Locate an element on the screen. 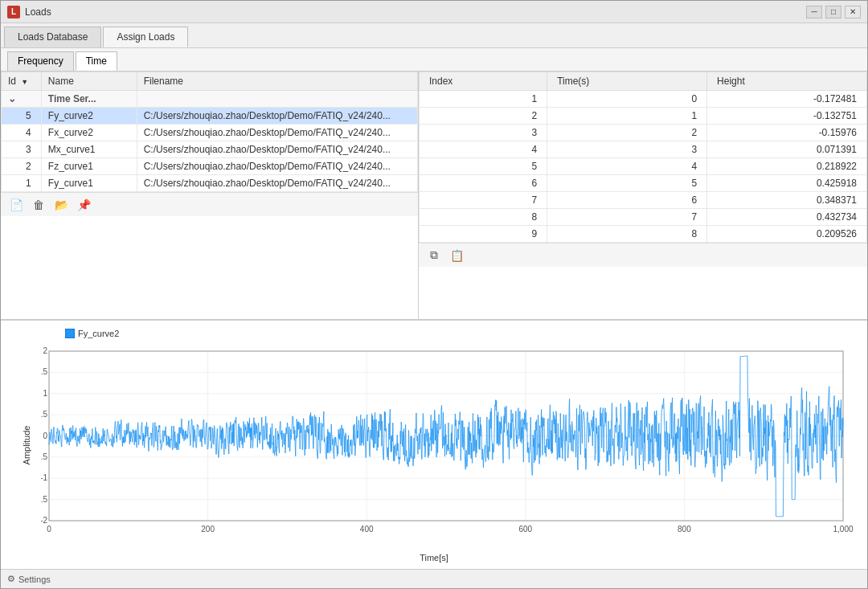  table-row: 10-0.172481 is located at coordinates (643, 100).